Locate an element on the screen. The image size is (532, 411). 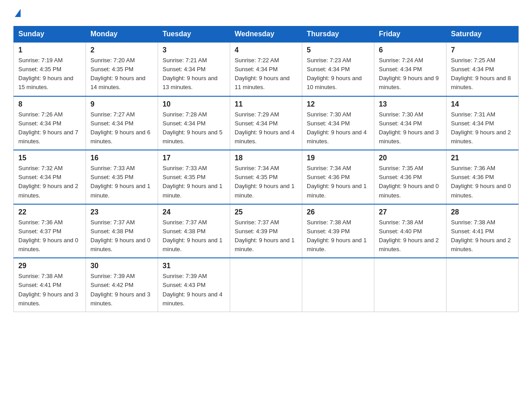
day-number: 26 is located at coordinates (338, 212).